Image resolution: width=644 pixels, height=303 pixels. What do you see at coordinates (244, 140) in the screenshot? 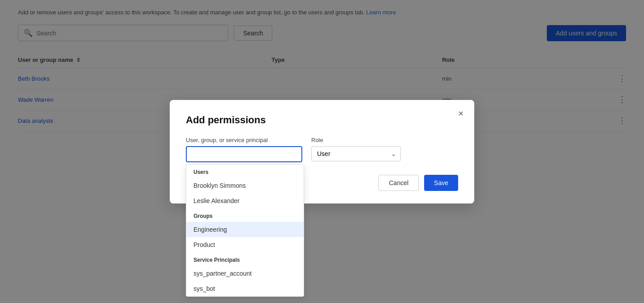
I see `user-field-label: User, group, or service principal` at bounding box center [244, 140].